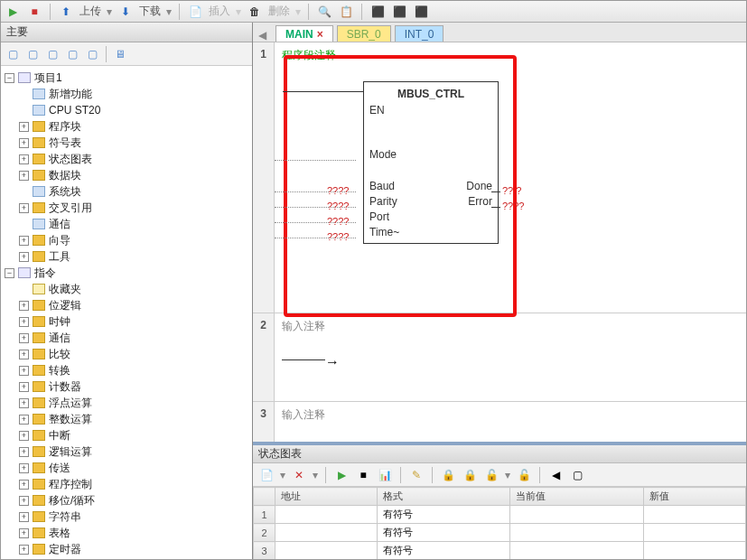 The height and width of the screenshot is (560, 747). What do you see at coordinates (135, 143) in the screenshot?
I see `tree-symbol-table: +符号表` at bounding box center [135, 143].